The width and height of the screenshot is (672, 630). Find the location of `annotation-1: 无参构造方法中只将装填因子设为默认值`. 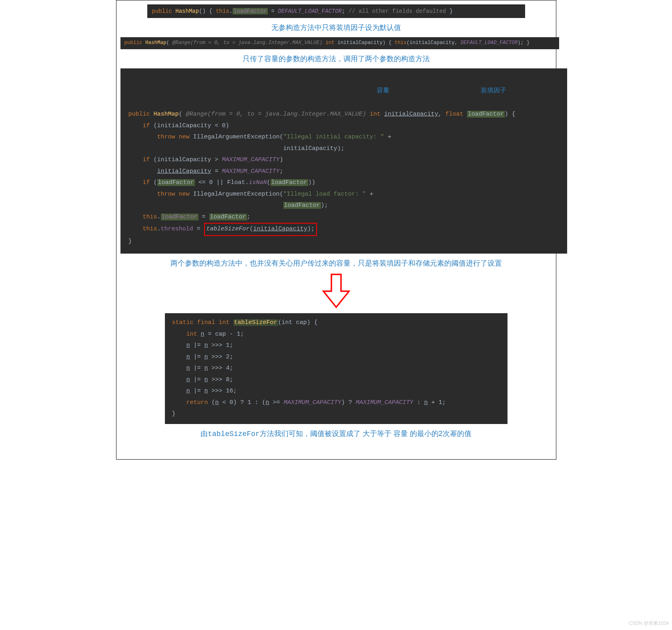

annotation-1: 无参构造方法中只将装填因子设为默认值 is located at coordinates (336, 28).